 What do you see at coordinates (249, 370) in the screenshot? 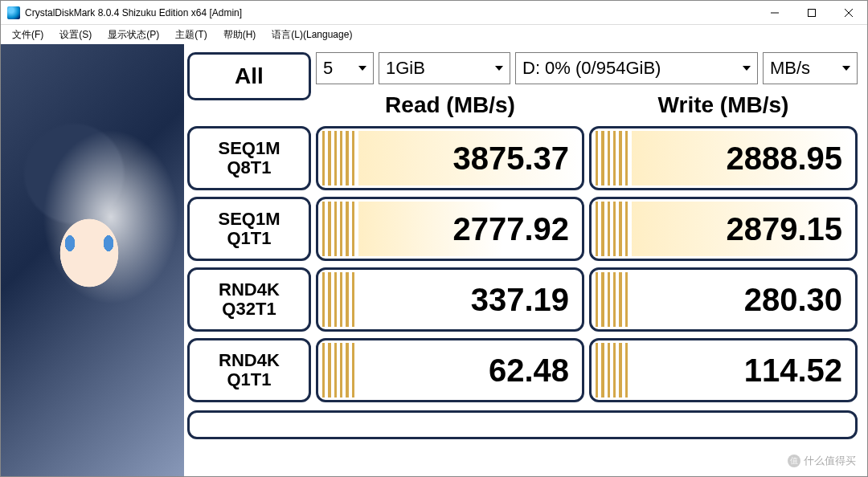
I see `test-button-rnd4k-q1t1: RND4K Q1T1` at bounding box center [249, 370].